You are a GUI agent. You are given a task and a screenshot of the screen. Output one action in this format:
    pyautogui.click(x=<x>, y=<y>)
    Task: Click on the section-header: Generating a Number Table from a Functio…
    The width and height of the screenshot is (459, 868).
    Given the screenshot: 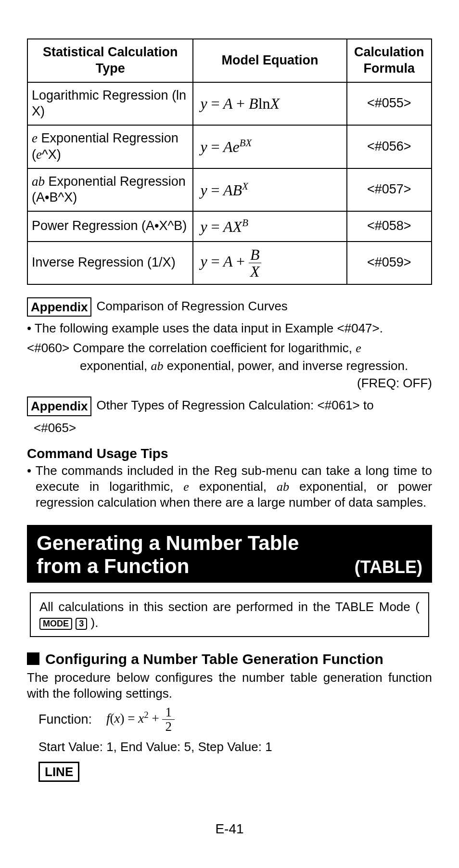 What is the action you would take?
    pyautogui.click(x=230, y=554)
    